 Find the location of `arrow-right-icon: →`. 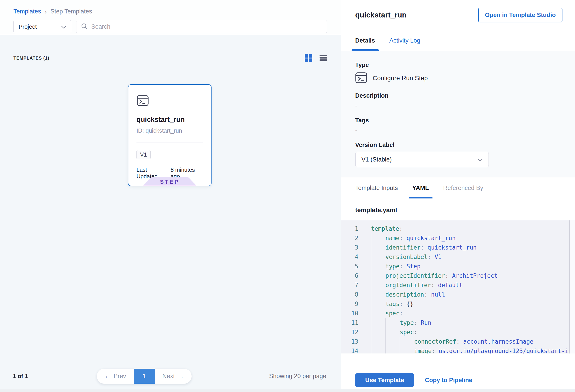

arrow-right-icon: → is located at coordinates (181, 376).